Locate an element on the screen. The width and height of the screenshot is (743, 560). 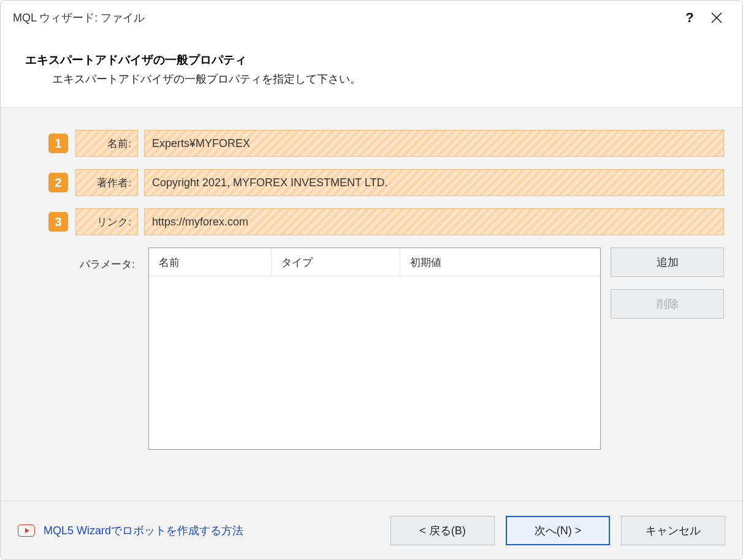
author-field: Copyright 2021, MYFOREX INVESTMENT LTD. is located at coordinates (434, 183).